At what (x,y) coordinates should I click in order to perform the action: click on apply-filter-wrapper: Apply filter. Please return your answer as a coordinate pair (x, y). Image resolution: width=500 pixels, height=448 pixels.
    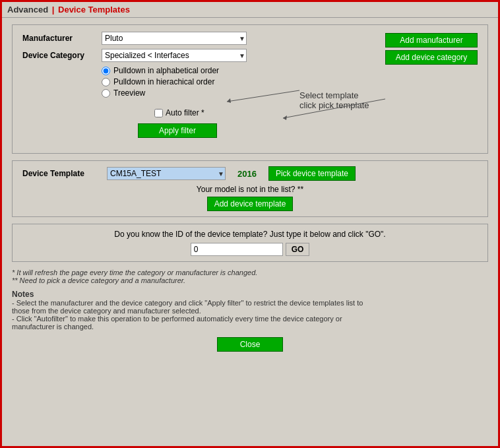
    Looking at the image, I should click on (177, 131).